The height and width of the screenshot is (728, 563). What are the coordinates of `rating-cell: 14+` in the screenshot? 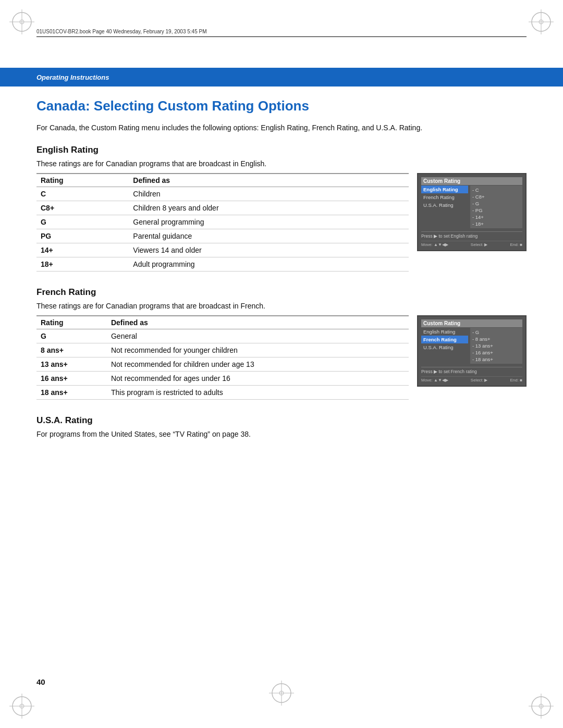 It's located at (82, 250).